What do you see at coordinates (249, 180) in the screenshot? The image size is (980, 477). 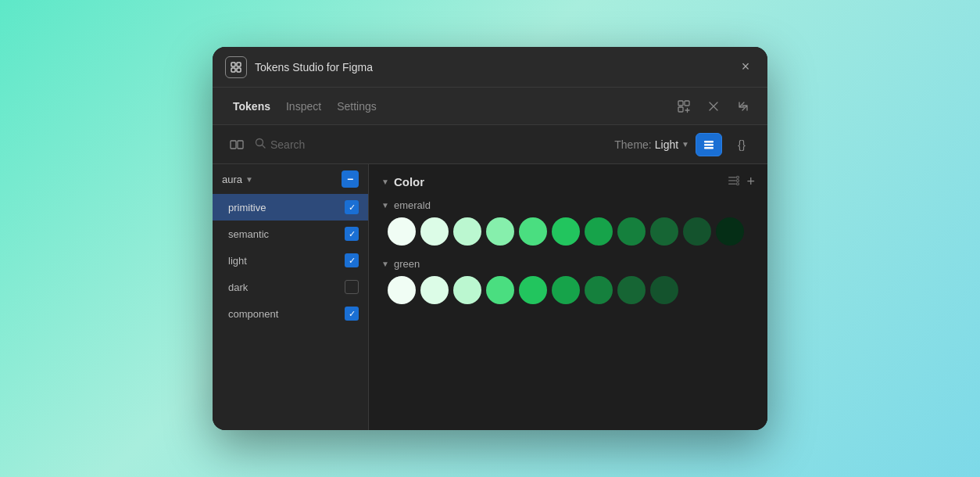 I see `sidebar-group-chevron-icon: ▼` at bounding box center [249, 180].